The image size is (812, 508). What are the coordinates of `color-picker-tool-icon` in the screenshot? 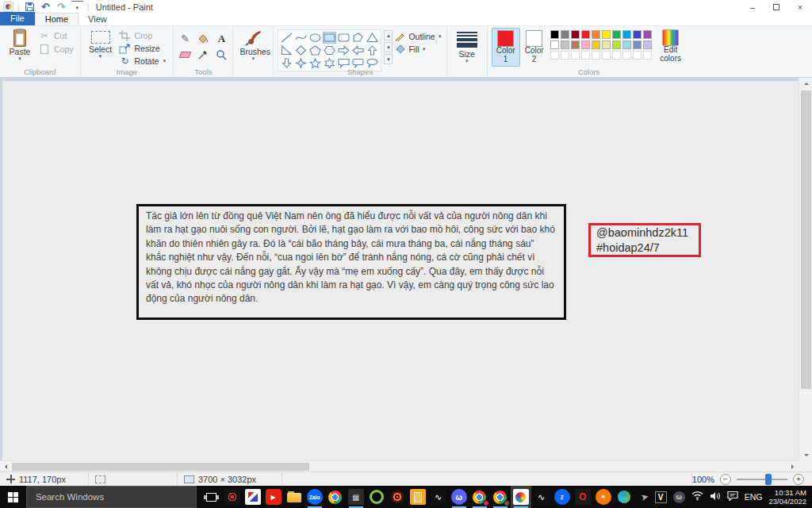 It's located at (203, 54).